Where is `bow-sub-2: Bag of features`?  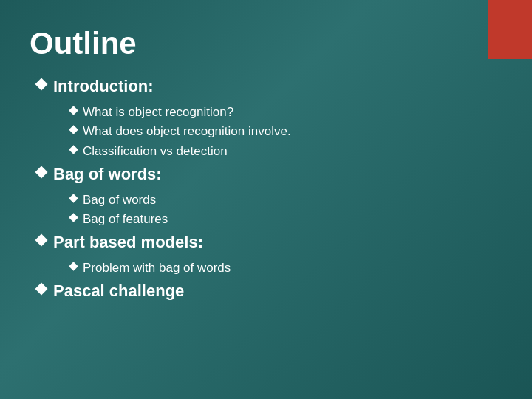 bow-sub-2: Bag of features is located at coordinates (126, 219).